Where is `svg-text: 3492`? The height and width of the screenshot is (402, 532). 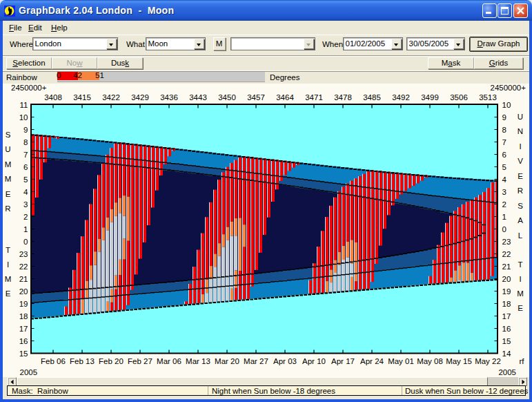
svg-text: 3492 is located at coordinates (401, 97).